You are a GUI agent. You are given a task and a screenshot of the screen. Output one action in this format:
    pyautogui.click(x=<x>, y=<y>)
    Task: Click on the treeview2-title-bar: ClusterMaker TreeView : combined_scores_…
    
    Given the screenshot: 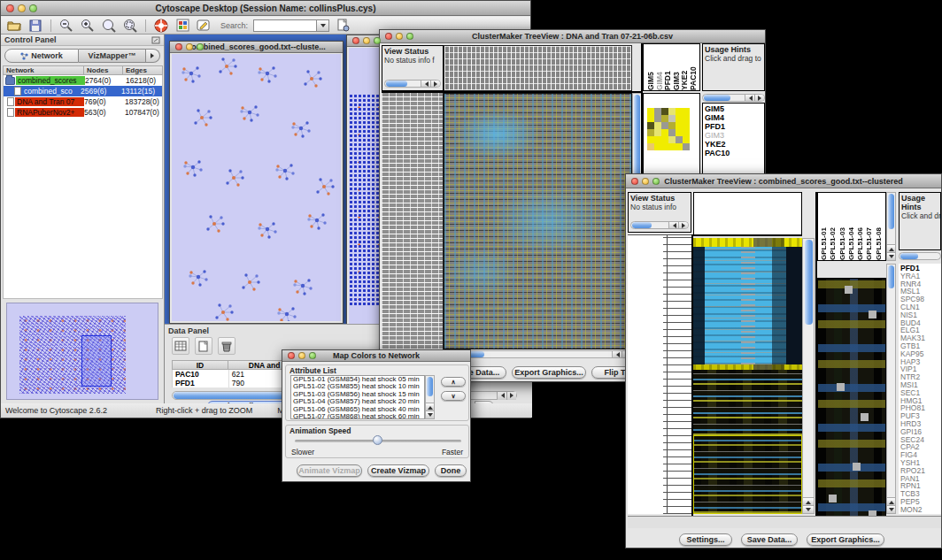 What is the action you would take?
    pyautogui.click(x=784, y=181)
    